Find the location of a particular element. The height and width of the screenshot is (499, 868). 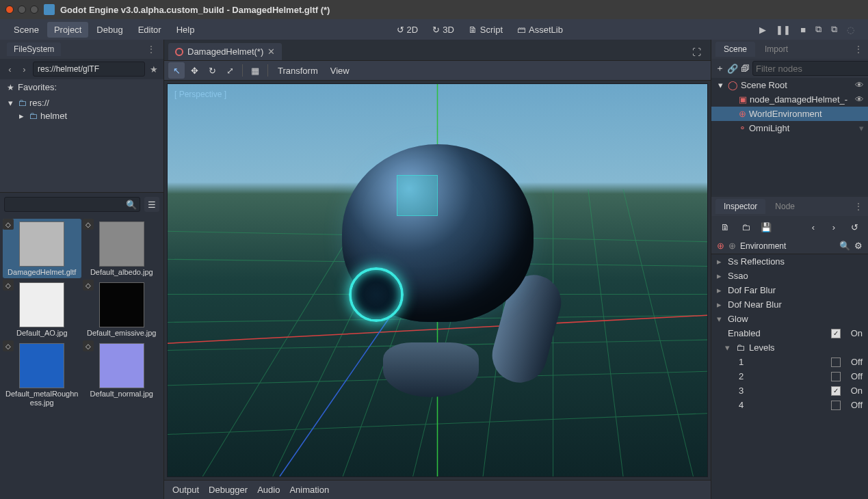

type-badge-icon: ◇ is located at coordinates (88, 285).